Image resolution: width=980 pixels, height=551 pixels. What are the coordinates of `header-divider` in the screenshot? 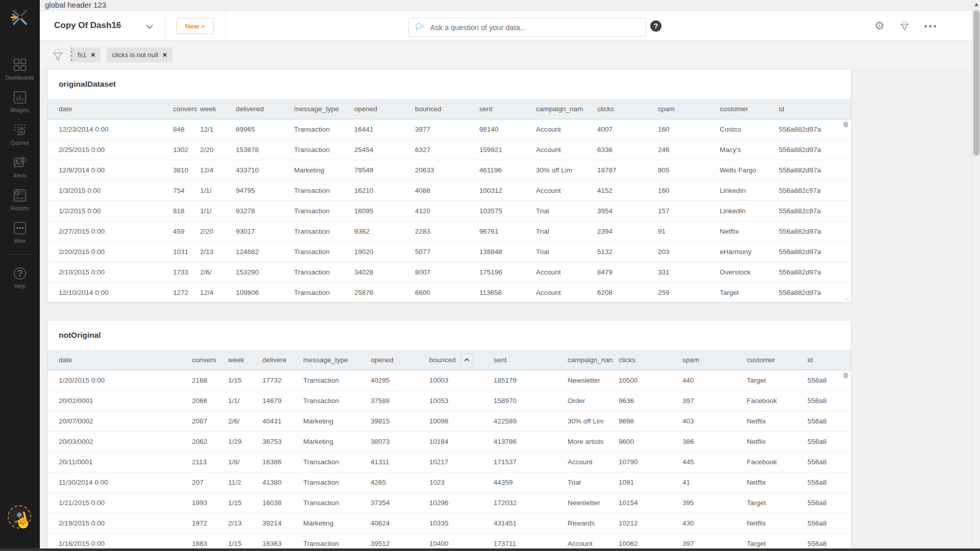 It's located at (226, 26).